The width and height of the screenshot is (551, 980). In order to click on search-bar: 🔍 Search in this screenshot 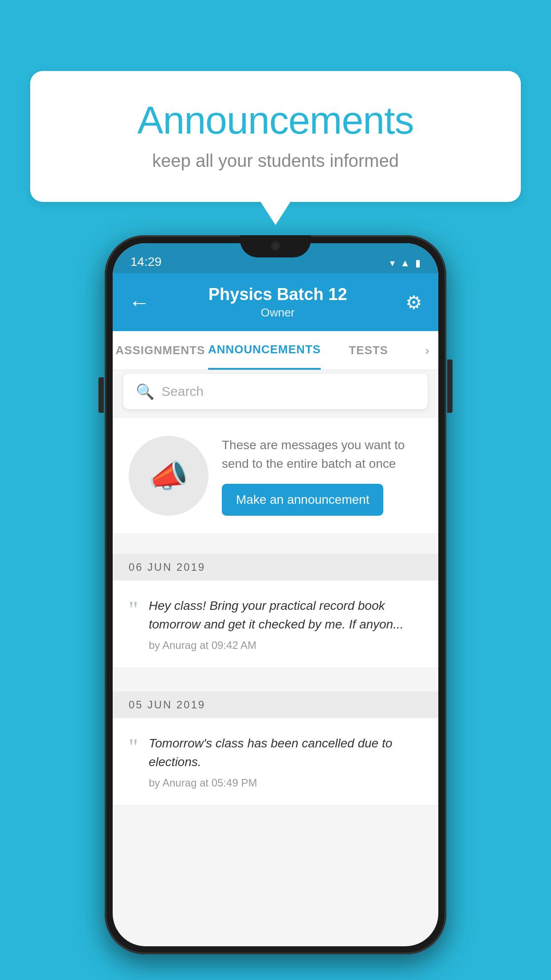, I will do `click(276, 391)`.